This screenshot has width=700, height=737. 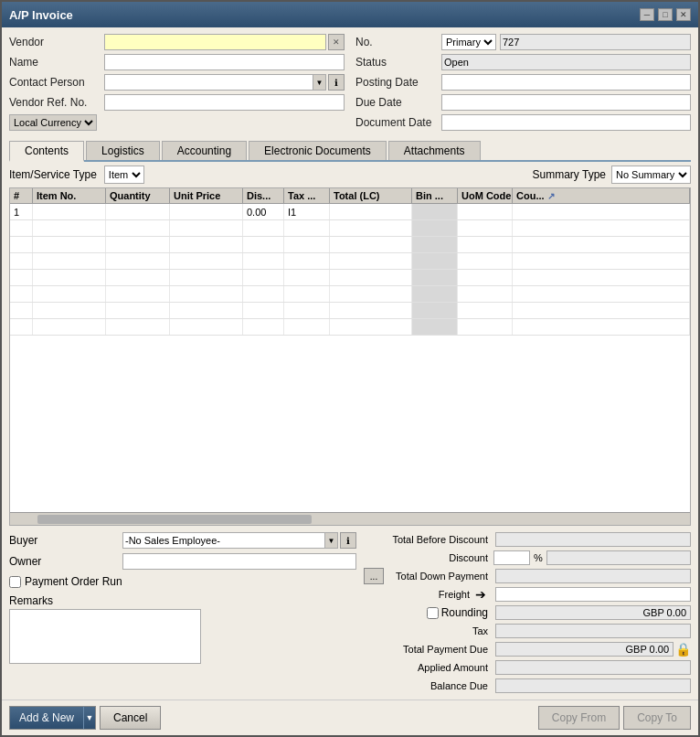 I want to click on freight-row: Freight ➔, so click(x=527, y=594).